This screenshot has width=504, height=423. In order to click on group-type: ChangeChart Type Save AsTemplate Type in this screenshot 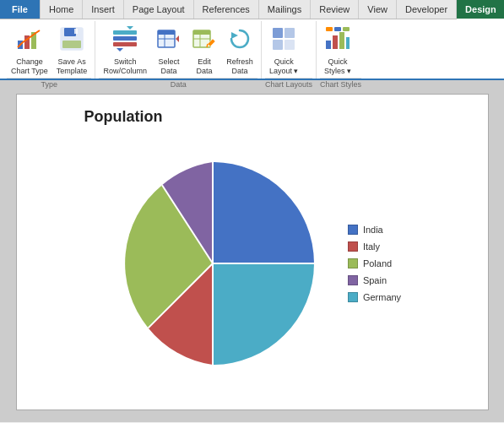, I will do `click(49, 50)`.